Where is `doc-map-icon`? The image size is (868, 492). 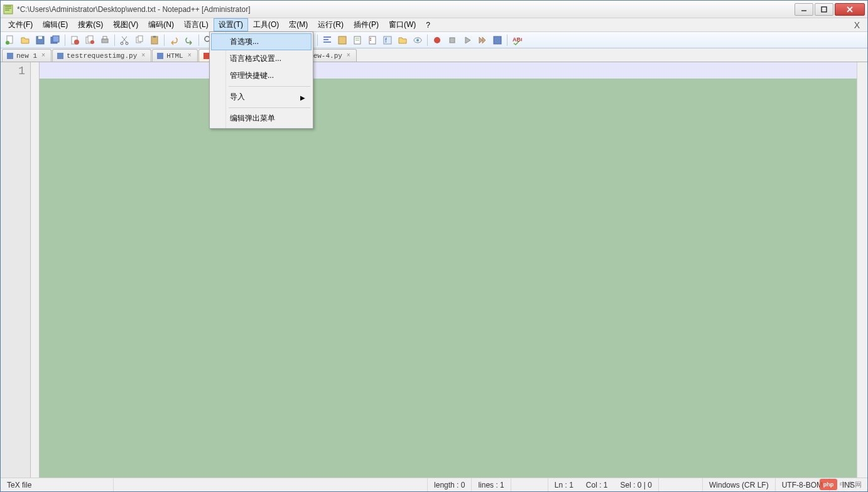 doc-map-icon is located at coordinates (357, 40).